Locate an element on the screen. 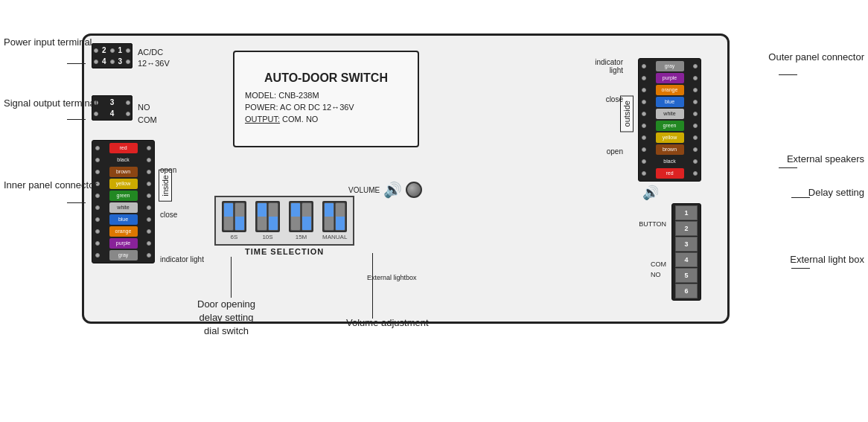 The width and height of the screenshot is (868, 422). outer-color-row-blue: blue is located at coordinates (670, 102).